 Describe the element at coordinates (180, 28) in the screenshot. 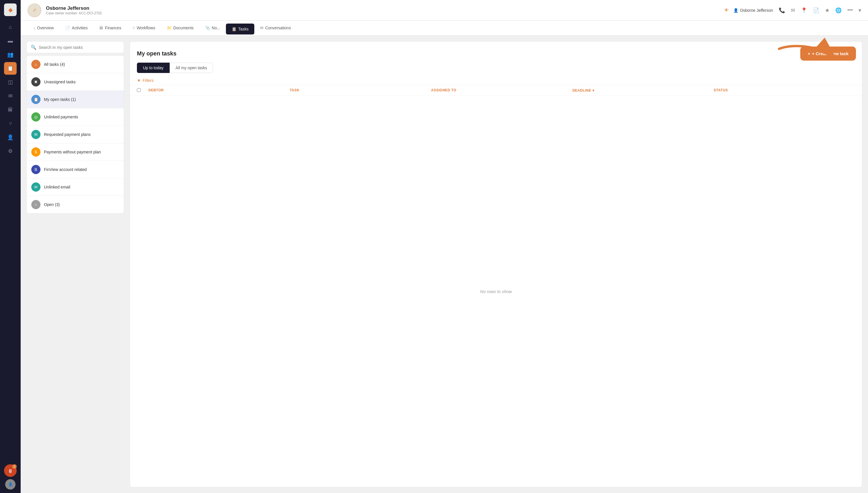

I see `tab-documents: 📁 Documents` at that location.